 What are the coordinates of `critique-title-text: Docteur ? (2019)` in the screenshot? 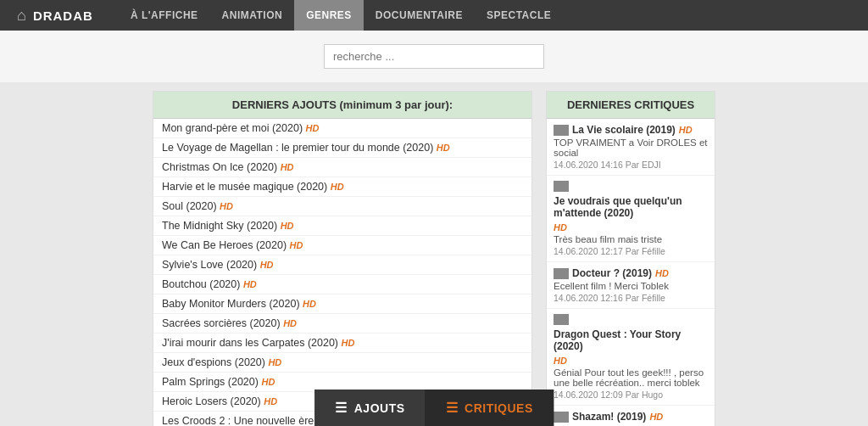 It's located at (612, 273).